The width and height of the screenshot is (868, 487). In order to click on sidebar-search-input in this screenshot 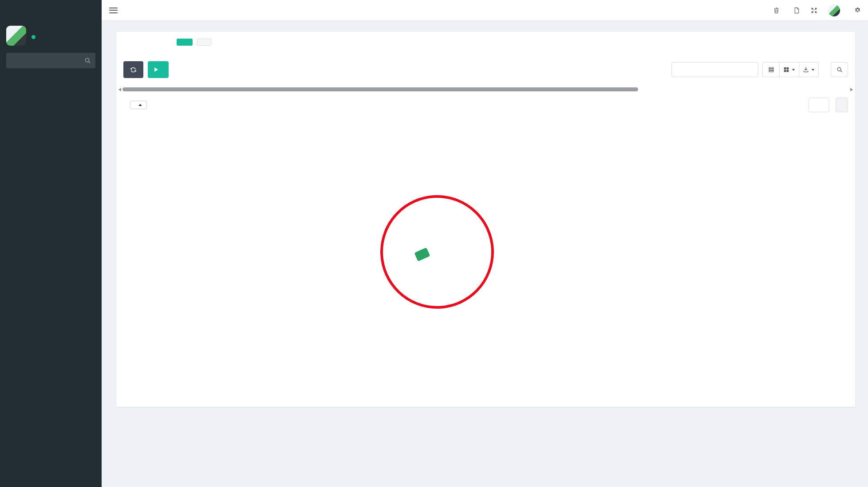, I will do `click(51, 60)`.